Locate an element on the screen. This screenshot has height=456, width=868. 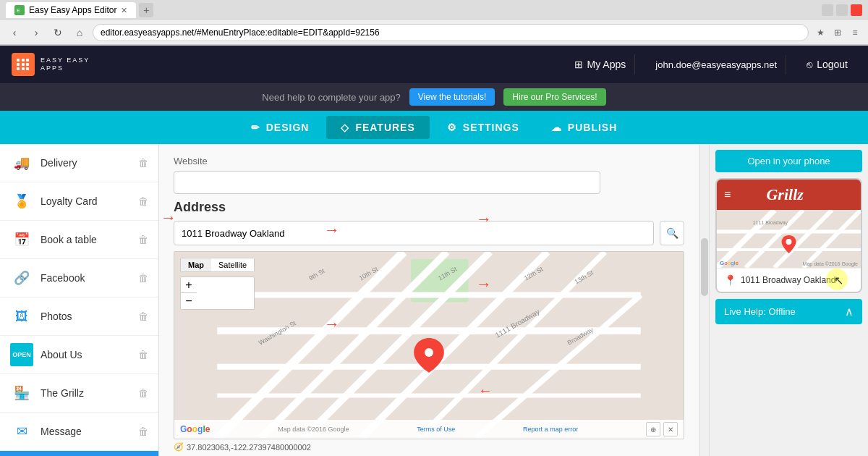
photos-icon: 🖼 is located at coordinates (22, 316).